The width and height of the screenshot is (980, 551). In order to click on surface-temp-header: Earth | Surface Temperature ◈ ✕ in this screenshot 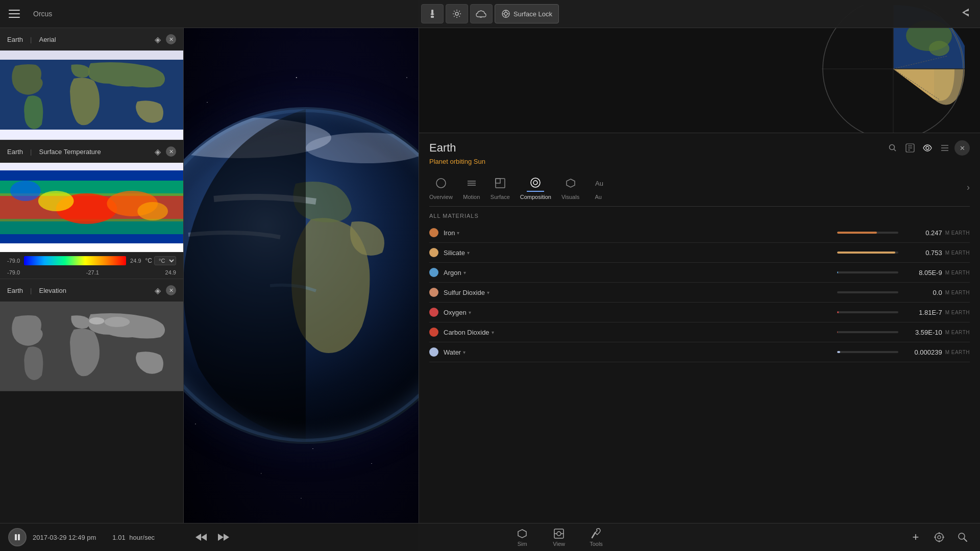, I will do `click(92, 152)`.